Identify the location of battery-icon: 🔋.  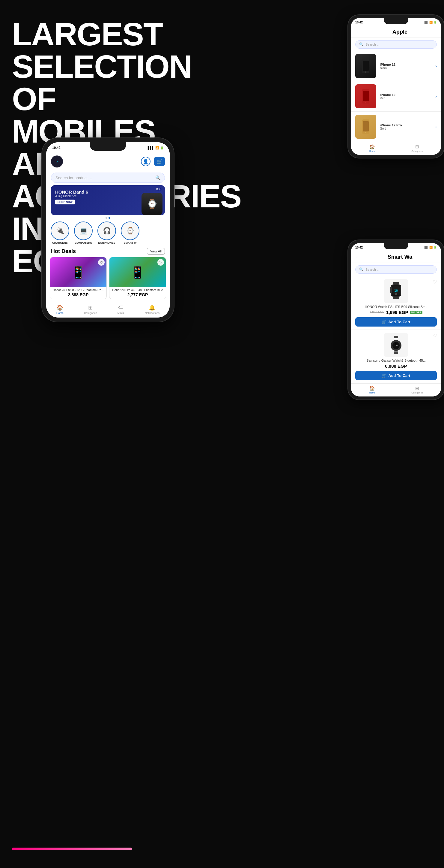
(162, 148).